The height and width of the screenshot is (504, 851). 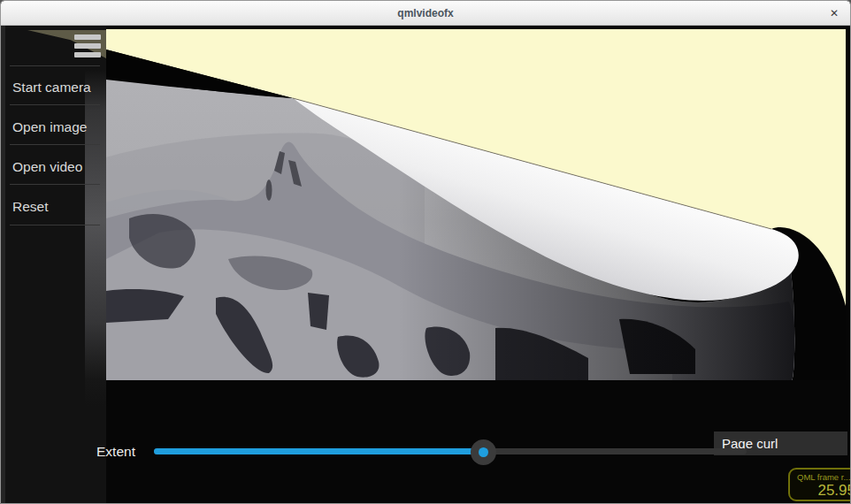 What do you see at coordinates (834, 13) in the screenshot?
I see `window-close-button: ✕` at bounding box center [834, 13].